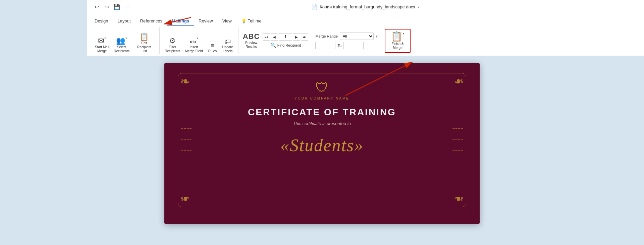  Describe the element at coordinates (194, 45) in the screenshot. I see `insert-merge-field-button: «» ▾ InsertMerge Field` at that location.